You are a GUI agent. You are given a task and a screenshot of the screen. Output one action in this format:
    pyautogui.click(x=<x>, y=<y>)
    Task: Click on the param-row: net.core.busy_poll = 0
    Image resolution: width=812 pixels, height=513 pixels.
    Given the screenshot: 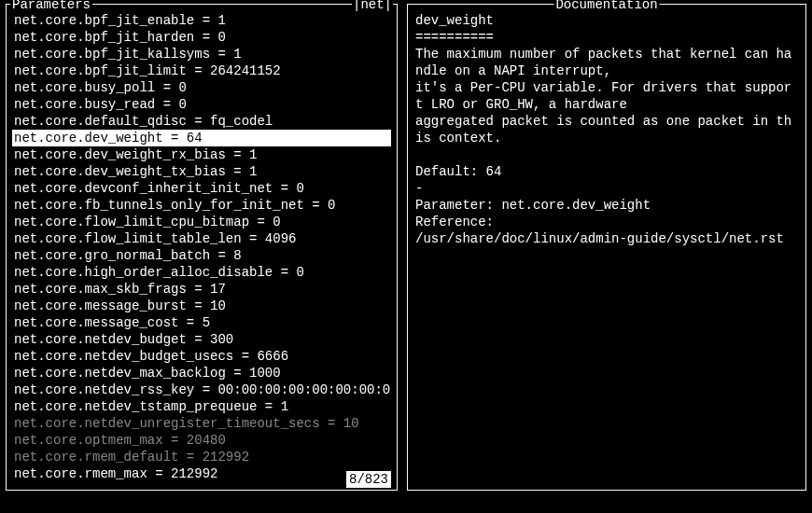 What is the action you would take?
    pyautogui.click(x=202, y=88)
    